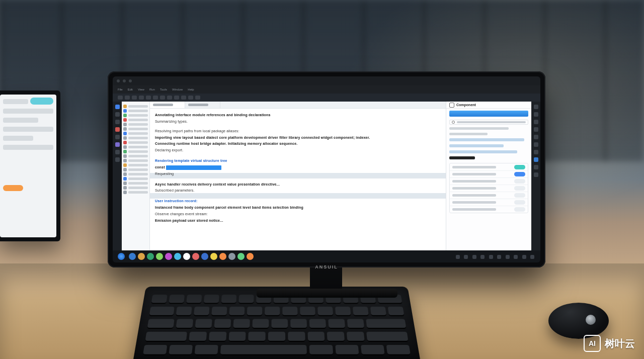  What do you see at coordinates (132, 256) in the screenshot?
I see `taskbar-app-browser` at bounding box center [132, 256].